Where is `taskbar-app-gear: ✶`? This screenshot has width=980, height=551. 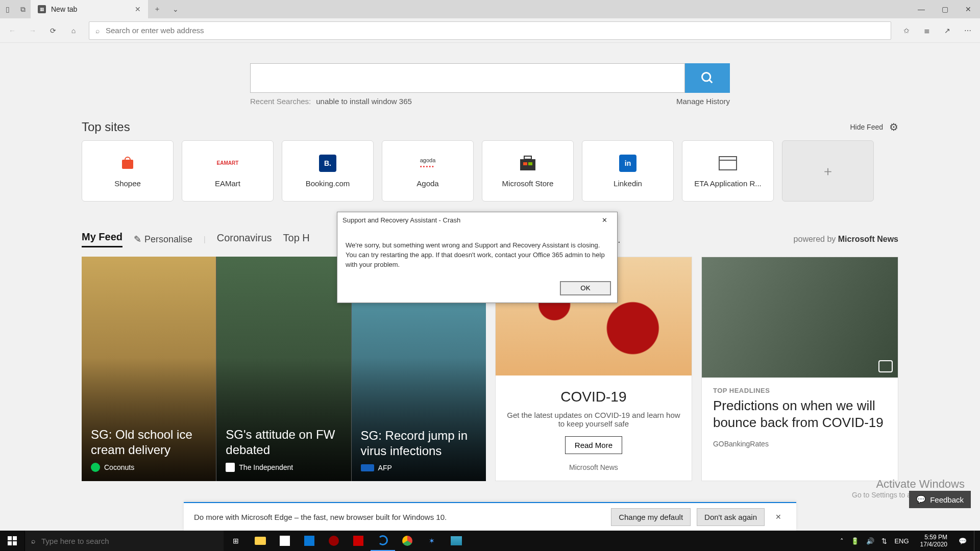
taskbar-app-gear: ✶ is located at coordinates (432, 541).